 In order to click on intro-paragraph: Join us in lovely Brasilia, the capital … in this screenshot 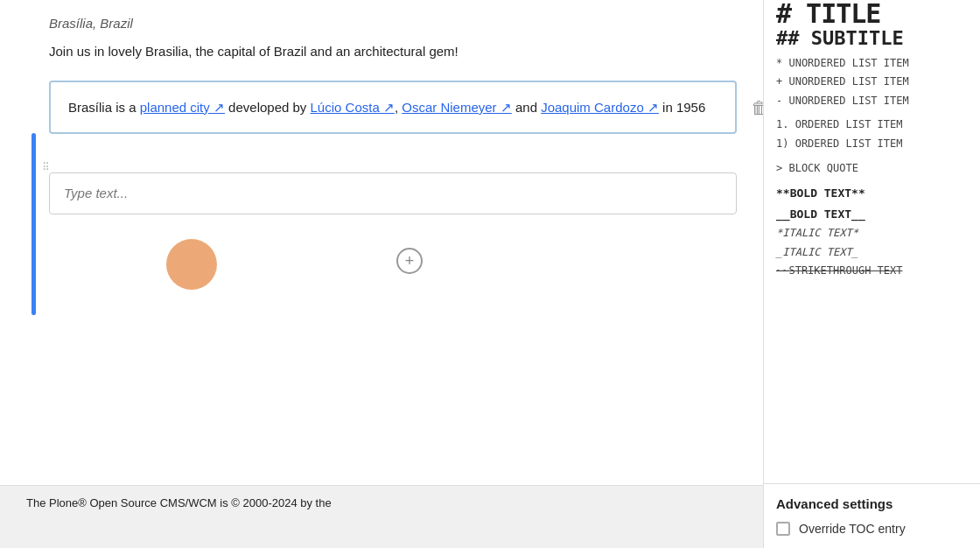, I will do `click(393, 53)`.